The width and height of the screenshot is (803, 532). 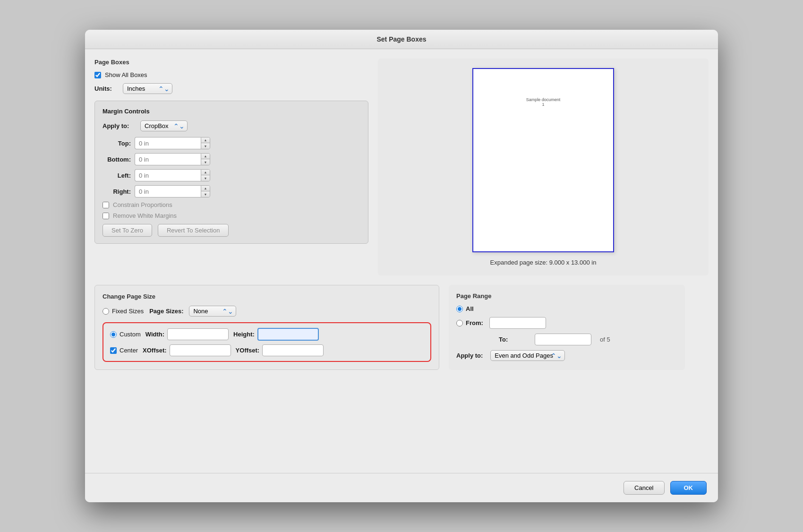 I want to click on top-input-group: 0 in ▲ ▼, so click(x=172, y=143).